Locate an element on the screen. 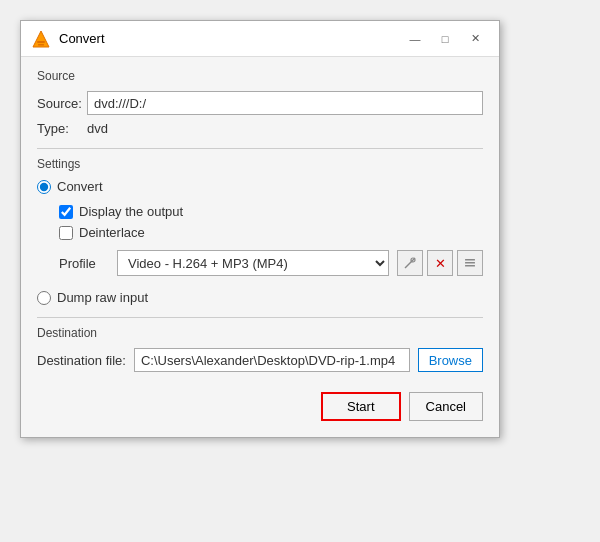 This screenshot has height=542, width=600. destination-row: Destination file: Browse is located at coordinates (260, 360).